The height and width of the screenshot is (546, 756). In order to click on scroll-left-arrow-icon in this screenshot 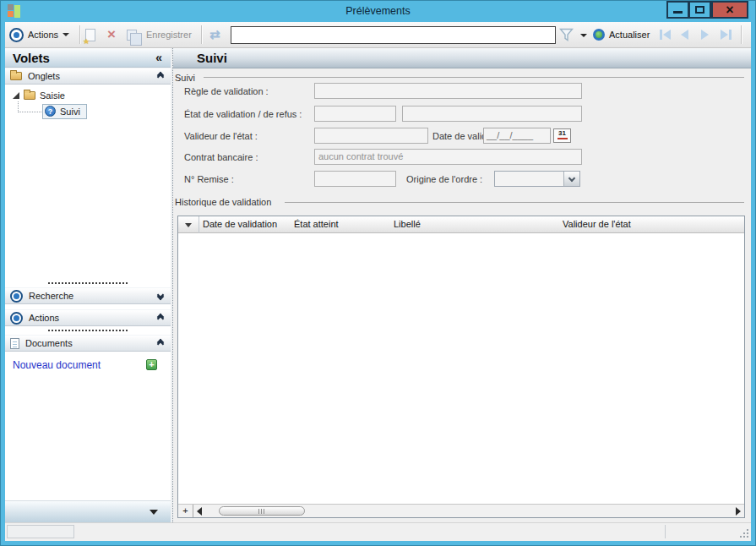, I will do `click(199, 511)`.